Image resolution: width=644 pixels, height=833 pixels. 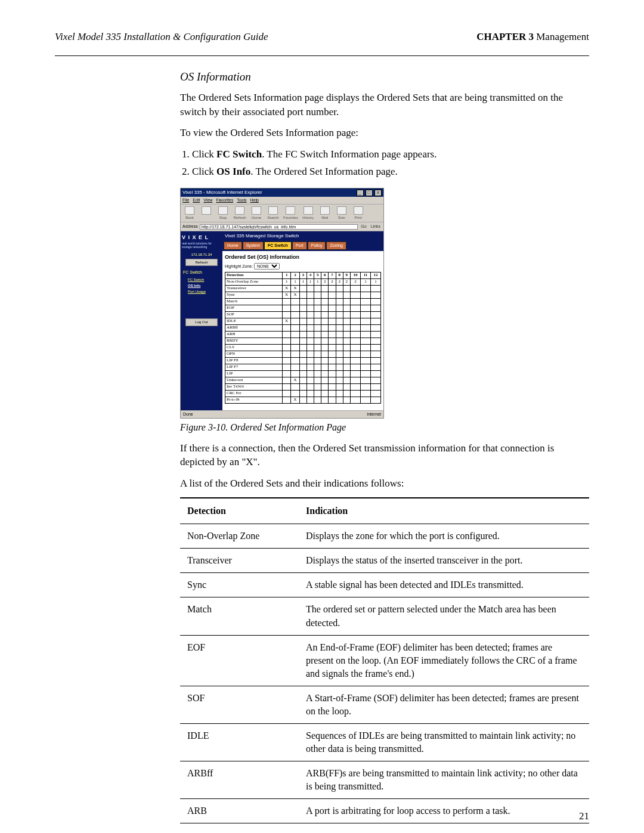 What do you see at coordinates (208, 200) in the screenshot?
I see `menu-view: View` at bounding box center [208, 200].